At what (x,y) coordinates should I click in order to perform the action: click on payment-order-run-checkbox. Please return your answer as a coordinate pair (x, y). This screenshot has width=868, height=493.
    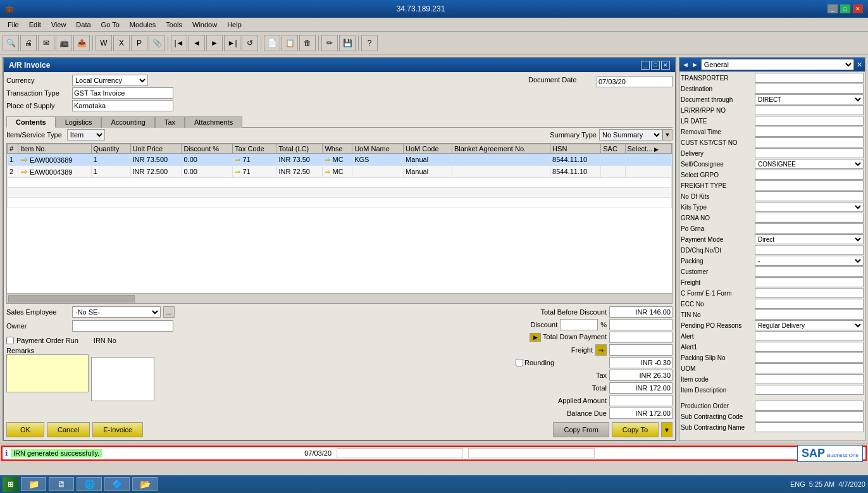
    Looking at the image, I should click on (10, 340).